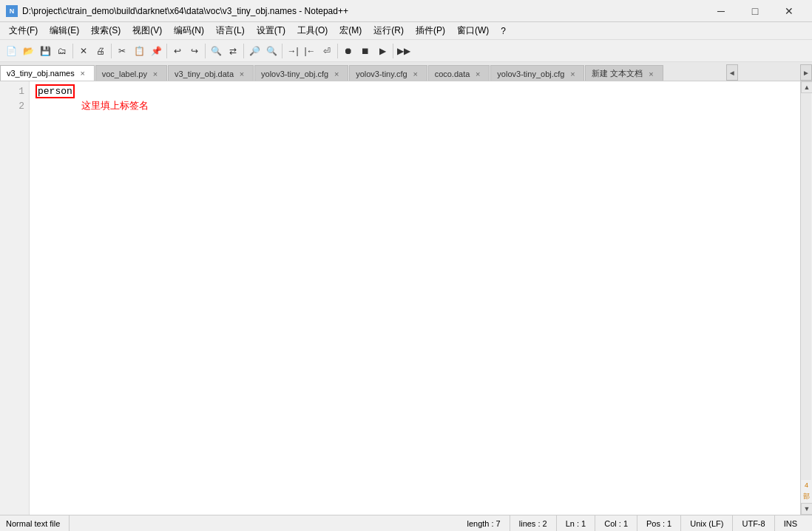 The image size is (812, 531). I want to click on status-pos: Pos : 1, so click(660, 524).